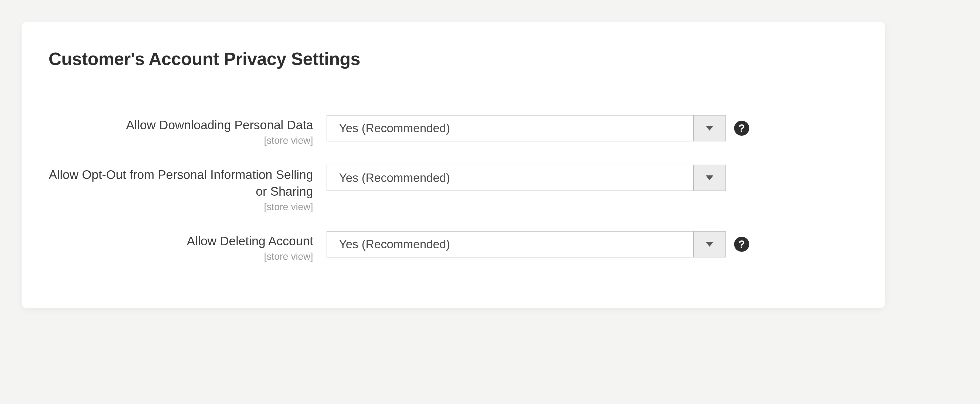 The height and width of the screenshot is (404, 980). What do you see at coordinates (453, 131) in the screenshot?
I see `field-row-download-personal-data: Allow Downloading Personal Data [store v…` at bounding box center [453, 131].